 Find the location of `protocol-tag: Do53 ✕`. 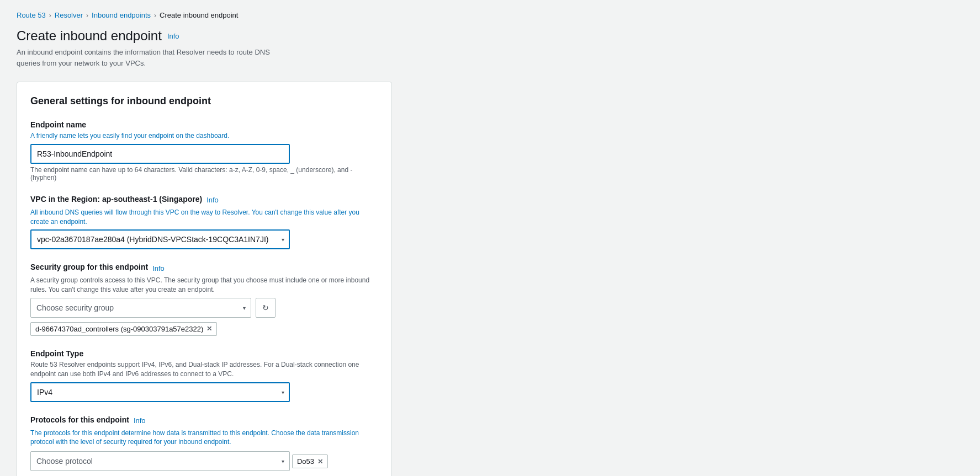

protocol-tag: Do53 ✕ is located at coordinates (310, 461).